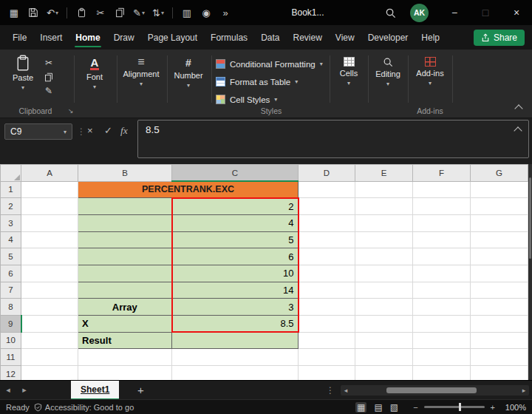 Image resolution: width=532 pixels, height=414 pixels. I want to click on cell-A8, so click(50, 308).